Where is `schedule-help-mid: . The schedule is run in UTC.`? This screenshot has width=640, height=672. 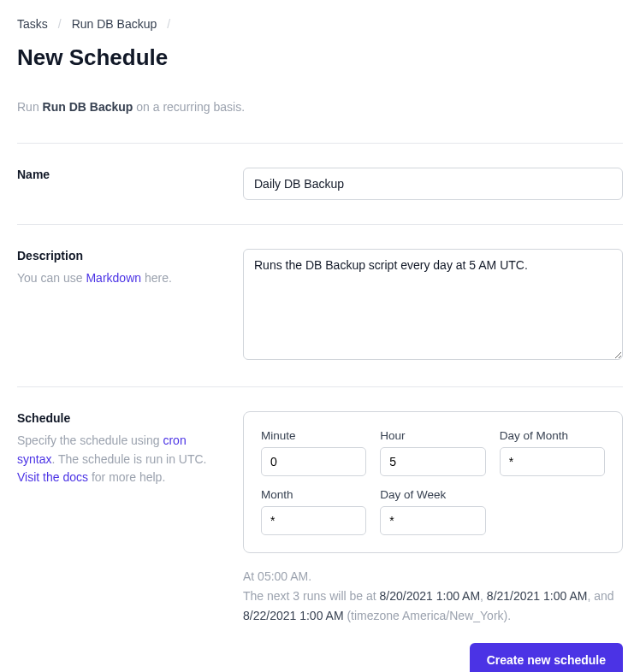 schedule-help-mid: . The schedule is run in UTC. is located at coordinates (128, 459).